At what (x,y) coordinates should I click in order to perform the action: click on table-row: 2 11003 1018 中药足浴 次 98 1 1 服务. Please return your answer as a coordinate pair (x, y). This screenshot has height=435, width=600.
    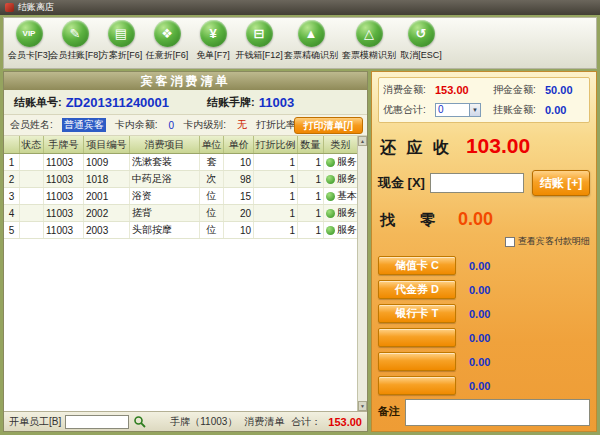
    Looking at the image, I should click on (180, 180).